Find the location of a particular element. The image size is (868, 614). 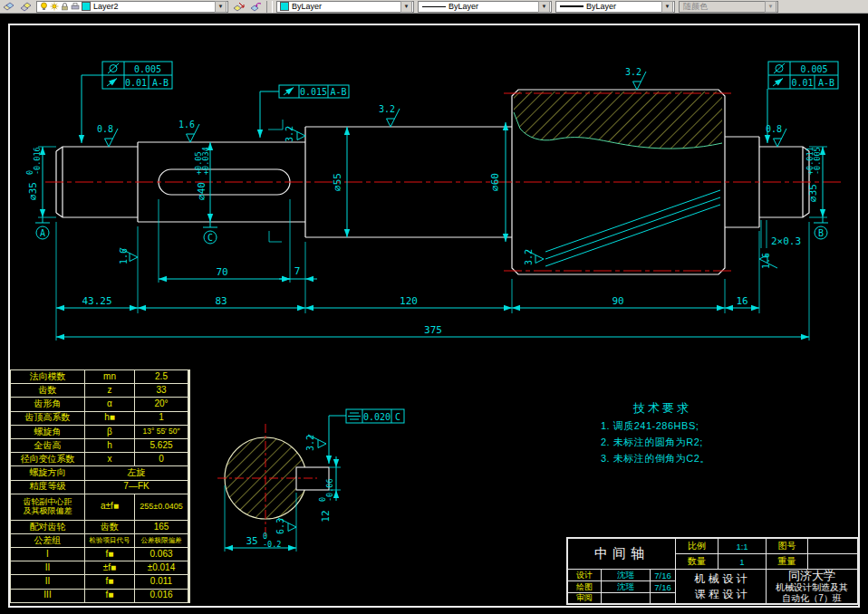

svg-text: -0.06 is located at coordinates (330, 490).